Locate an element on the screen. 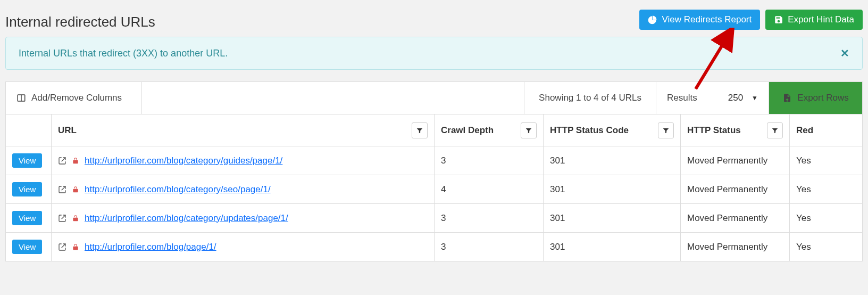 Image resolution: width=868 pixels, height=295 pixels. columns-icon is located at coordinates (21, 98).